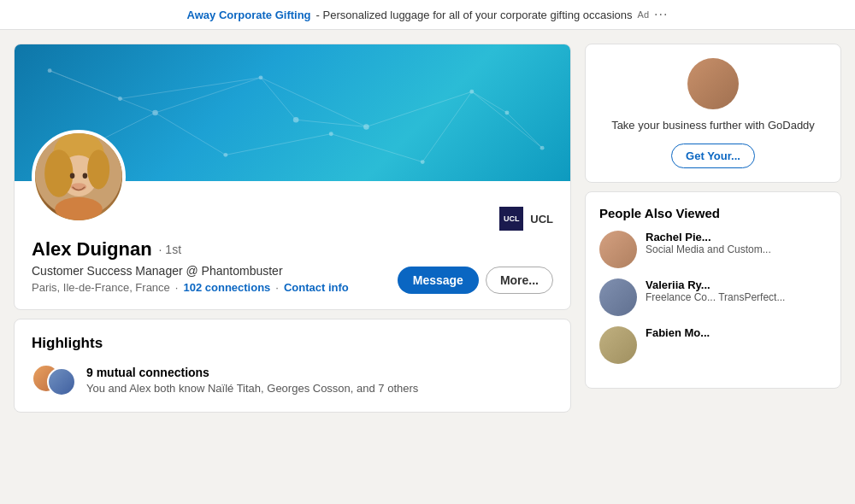 This screenshot has height=504, width=855. I want to click on ad-bar: Away Corporate Gifting - Personalized lu…, so click(428, 15).